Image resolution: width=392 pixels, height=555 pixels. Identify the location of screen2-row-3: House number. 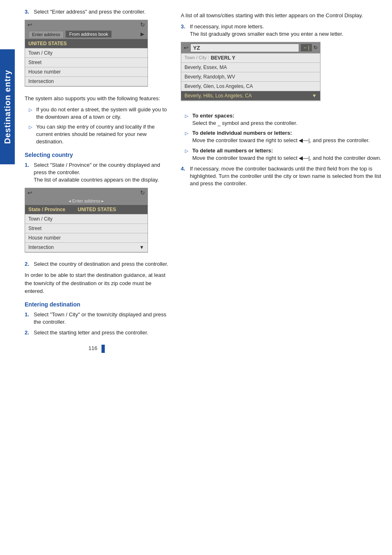
(86, 238).